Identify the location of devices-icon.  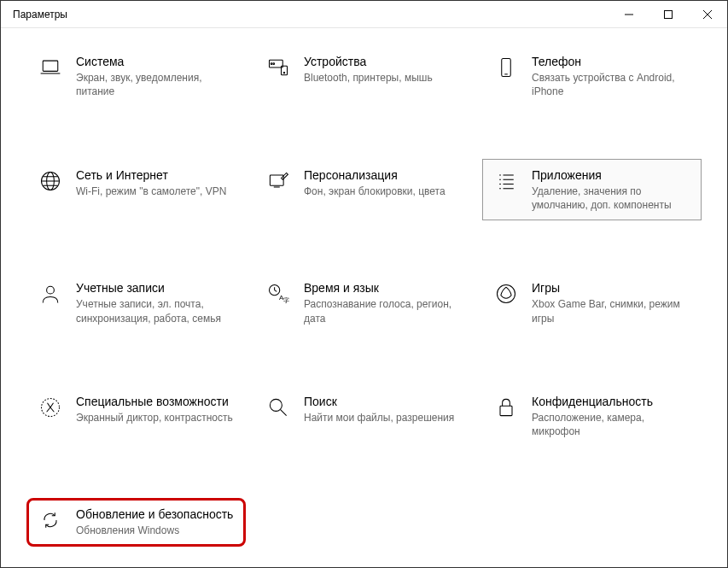
(278, 67).